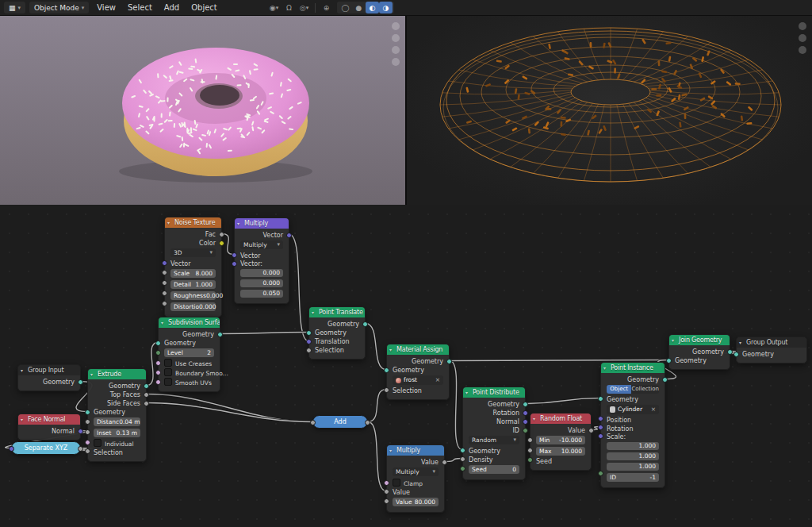 The height and width of the screenshot is (527, 812). What do you see at coordinates (117, 422) in the screenshot?
I see `number-field: Distanc0.04 m` at bounding box center [117, 422].